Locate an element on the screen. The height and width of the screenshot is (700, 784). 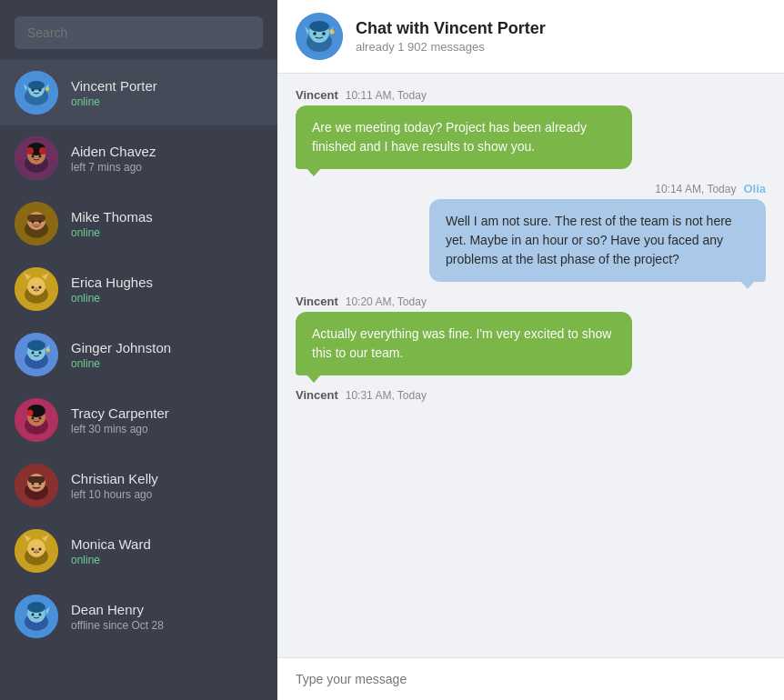
message-sender-line: 10:14 AM, Today Olia is located at coordinates (710, 189).